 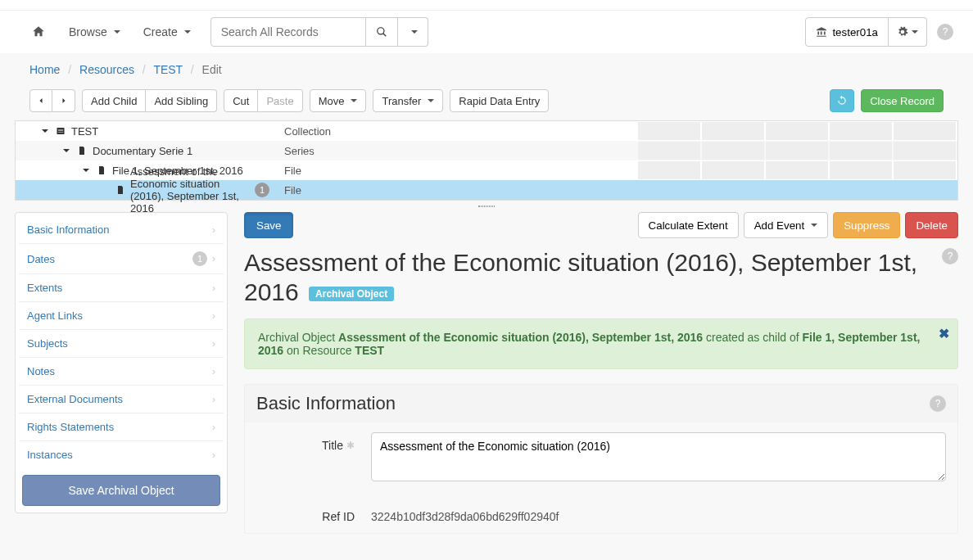 What do you see at coordinates (121, 427) in the screenshot?
I see `sidebar-item-rights-statements: Rights Statements›` at bounding box center [121, 427].